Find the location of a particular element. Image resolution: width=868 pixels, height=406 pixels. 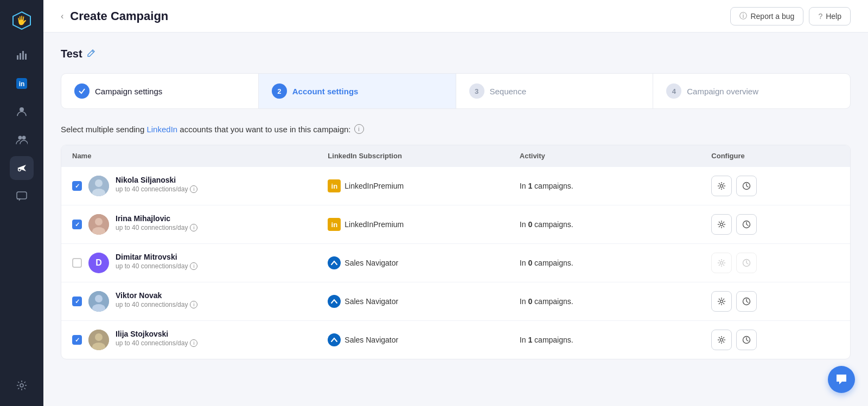

sidebar-item-groups is located at coordinates (22, 140).